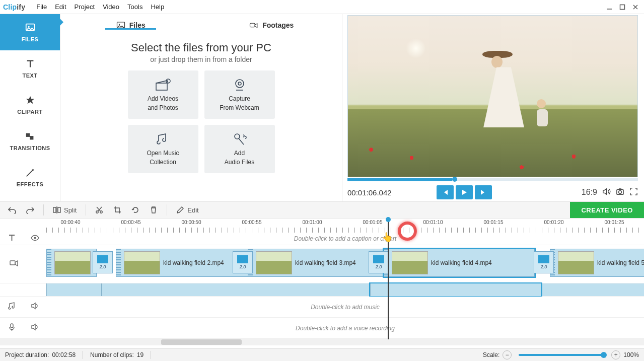 Image resolution: width=644 pixels, height=361 pixels. Describe the element at coordinates (607, 210) in the screenshot. I see `create-video-button: CREATE VIDEO` at that location.